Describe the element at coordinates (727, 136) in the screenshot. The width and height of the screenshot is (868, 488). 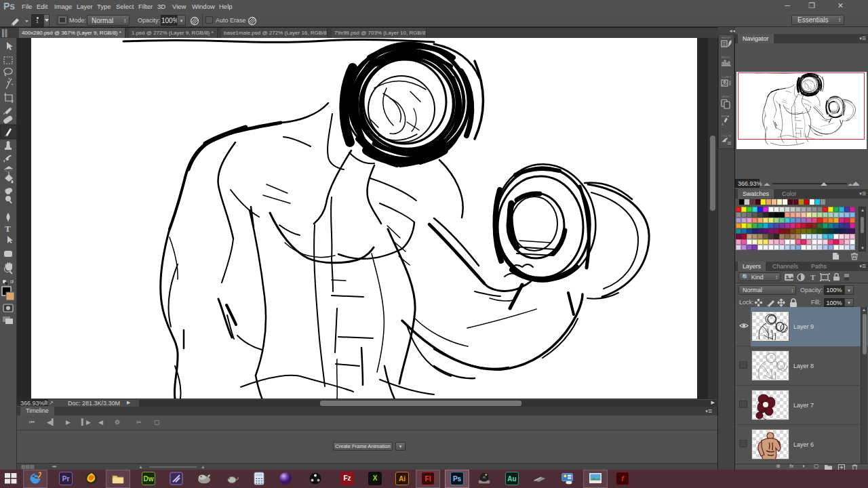
I see `svg-text: TOOL PR.` at that location.